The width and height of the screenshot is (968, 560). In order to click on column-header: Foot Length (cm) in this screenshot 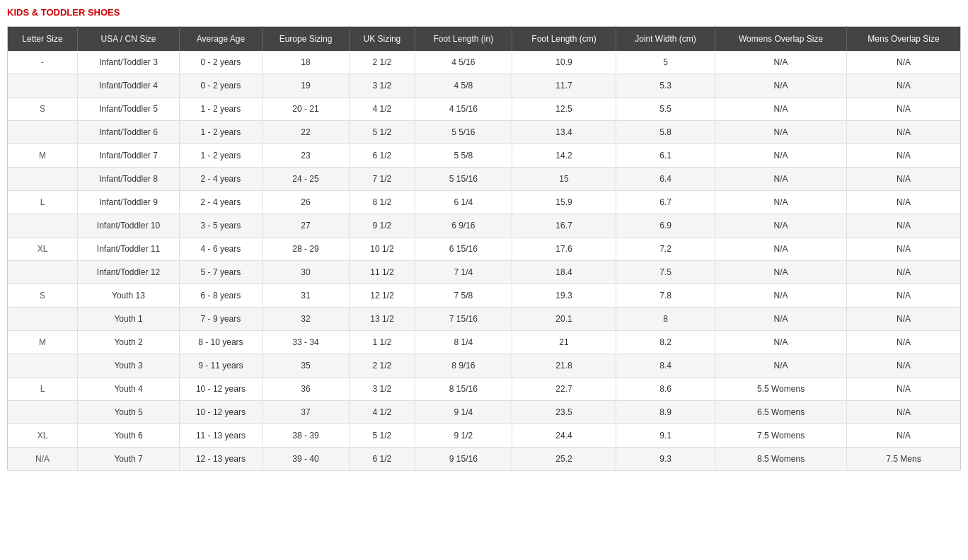, I will do `click(565, 40)`.